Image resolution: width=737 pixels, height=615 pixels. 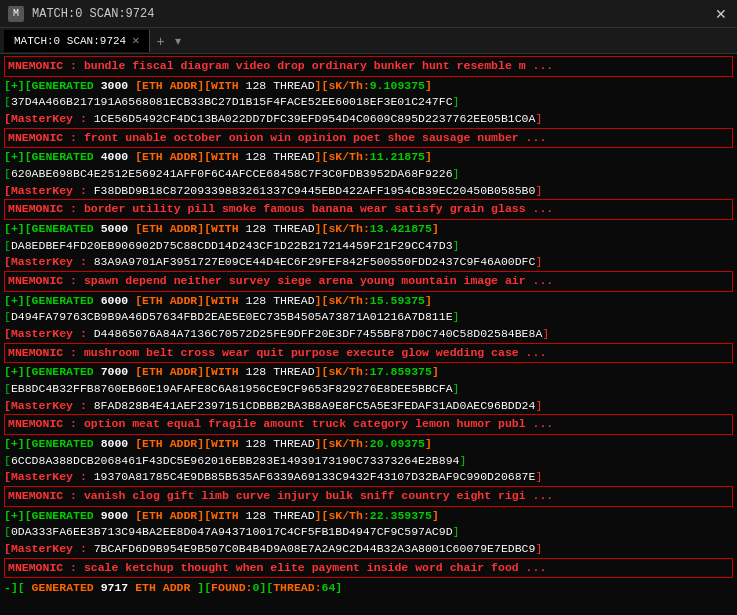 What do you see at coordinates (368, 568) in the screenshot?
I see `mnemonic-block: MNEMONIC : scale ketchup thought when el…` at bounding box center [368, 568].